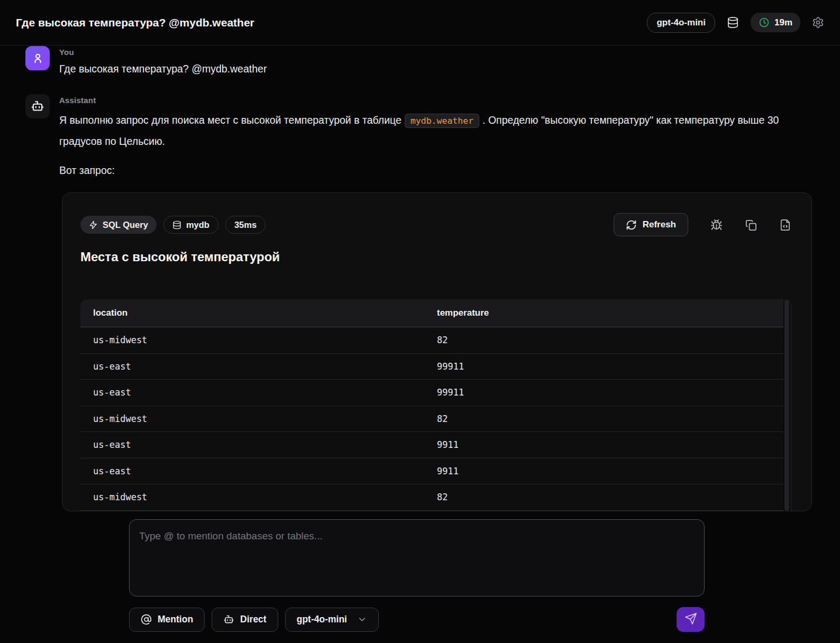  I want to click on debug-bug-icon, so click(716, 225).